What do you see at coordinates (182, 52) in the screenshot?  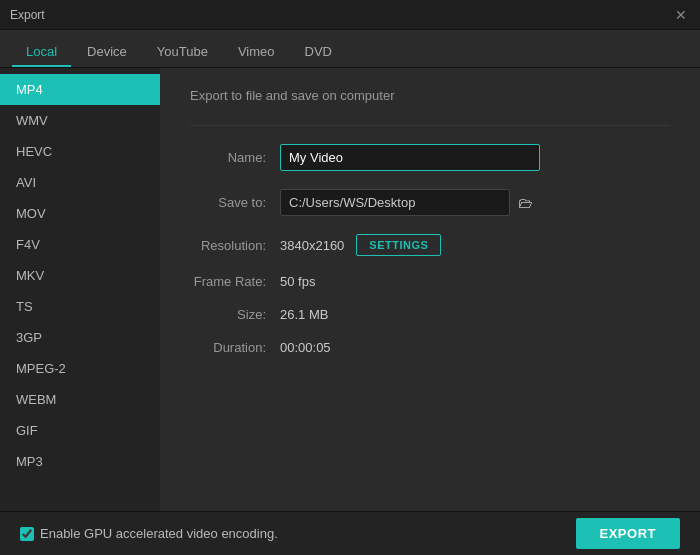 I see `tab-youtube: YouTube` at bounding box center [182, 52].